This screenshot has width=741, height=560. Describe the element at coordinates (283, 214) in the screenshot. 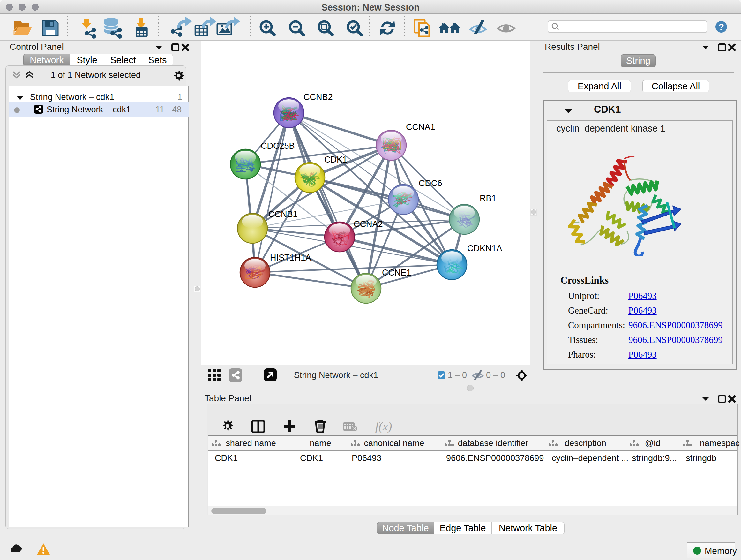

I see `svg-text: CCNB1` at that location.